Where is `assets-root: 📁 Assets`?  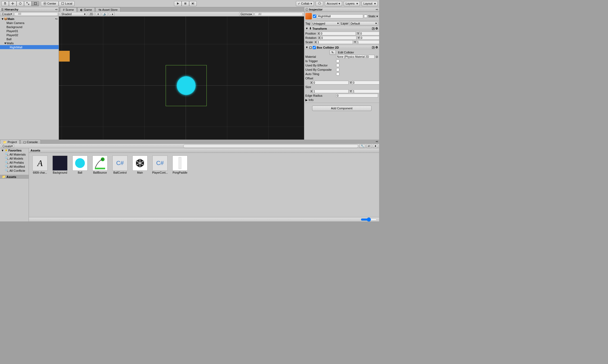 assets-root: 📁 Assets is located at coordinates (14, 177).